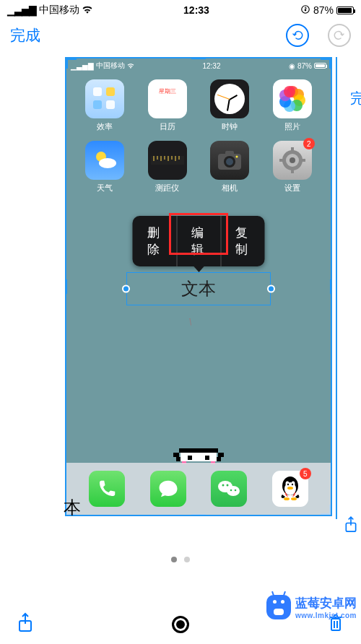 The image size is (361, 644). Describe the element at coordinates (305, 474) in the screenshot. I see `notification-badge: 5` at that location.